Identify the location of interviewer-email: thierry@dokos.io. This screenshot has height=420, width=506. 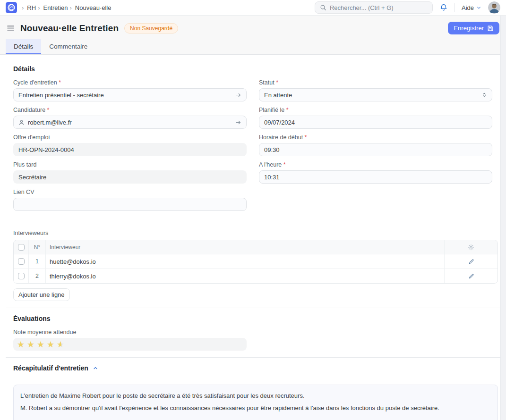
(245, 276).